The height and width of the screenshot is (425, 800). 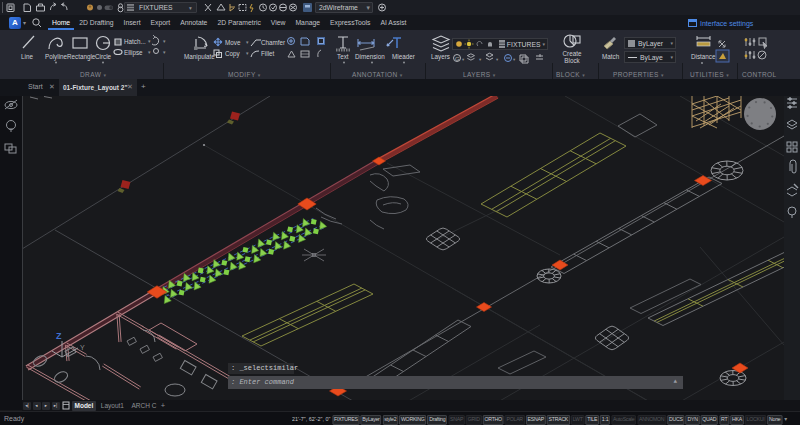 What do you see at coordinates (458, 59) in the screenshot?
I see `svg-text: G` at bounding box center [458, 59].